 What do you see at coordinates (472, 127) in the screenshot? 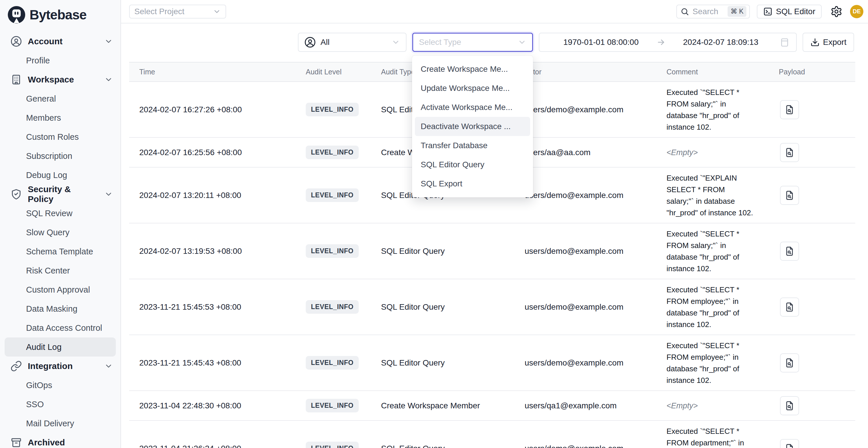
I see `type-filter-dropdown-menu: Create Workspace Me... Update Workspace …` at bounding box center [472, 127].